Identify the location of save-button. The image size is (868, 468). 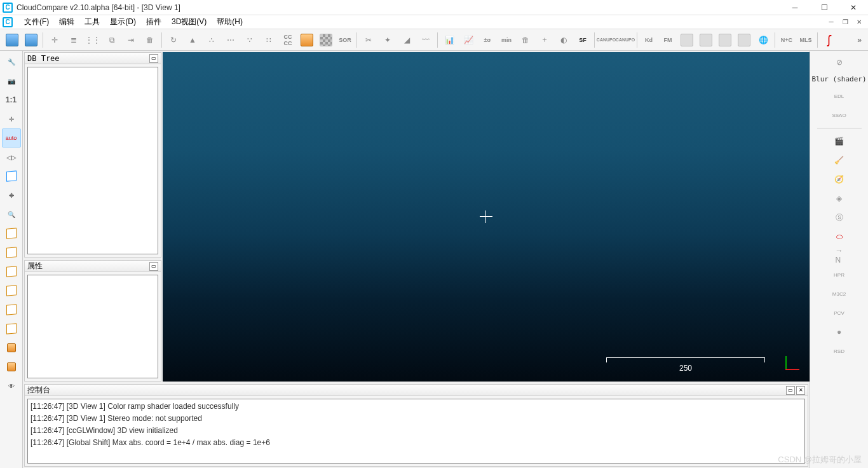
(31, 40).